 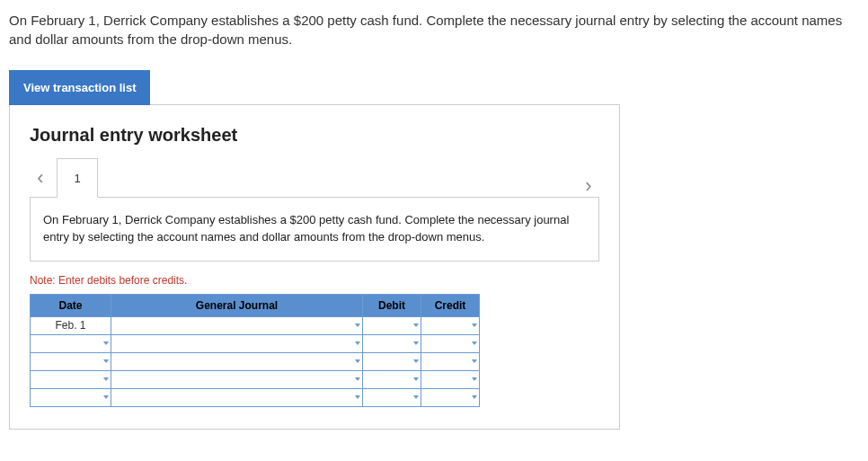 I want to click on table-row: Feb. 1, so click(x=255, y=325).